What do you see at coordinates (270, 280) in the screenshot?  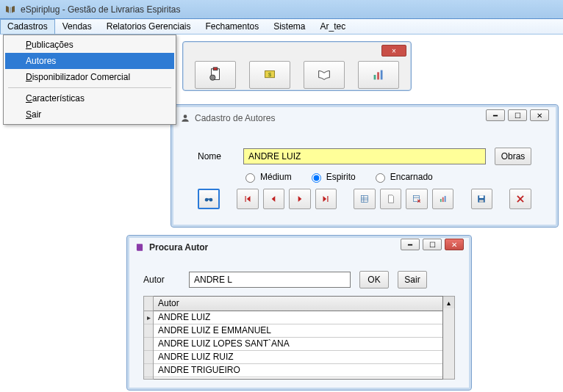 I see `autor-input` at bounding box center [270, 280].